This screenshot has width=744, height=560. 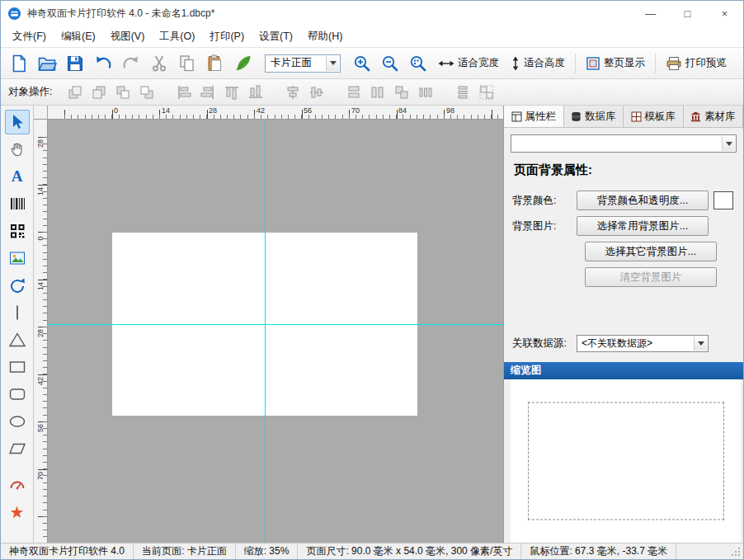 What do you see at coordinates (469, 64) in the screenshot?
I see `fit-width-button: 适合宽度` at bounding box center [469, 64].